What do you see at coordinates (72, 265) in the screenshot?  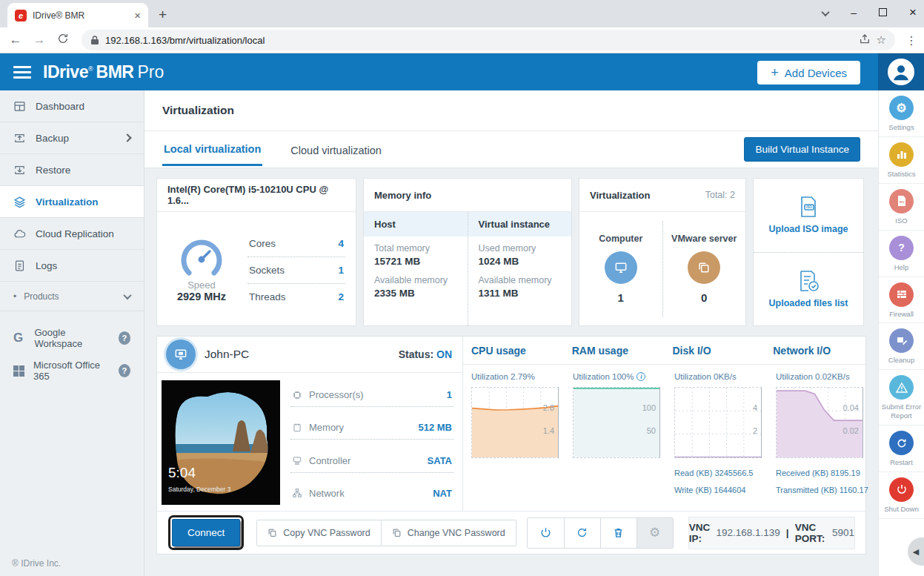 I see `sidebar-item-logs: Logs` at bounding box center [72, 265].